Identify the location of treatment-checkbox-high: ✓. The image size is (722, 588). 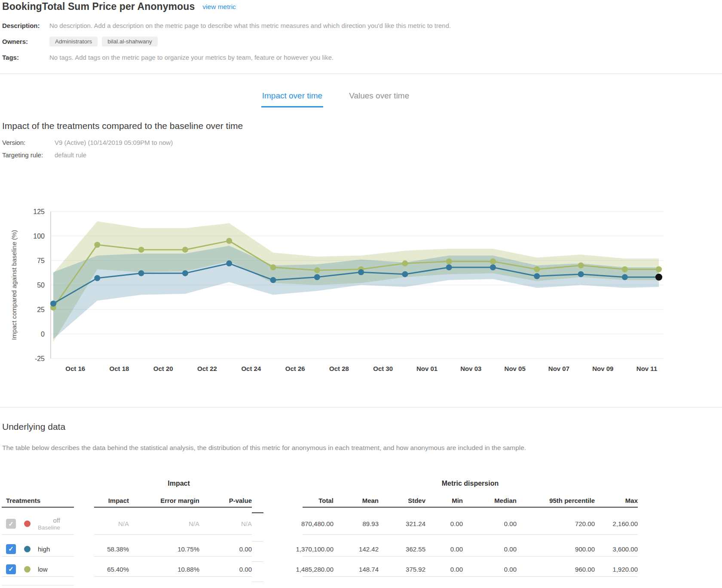
(11, 549).